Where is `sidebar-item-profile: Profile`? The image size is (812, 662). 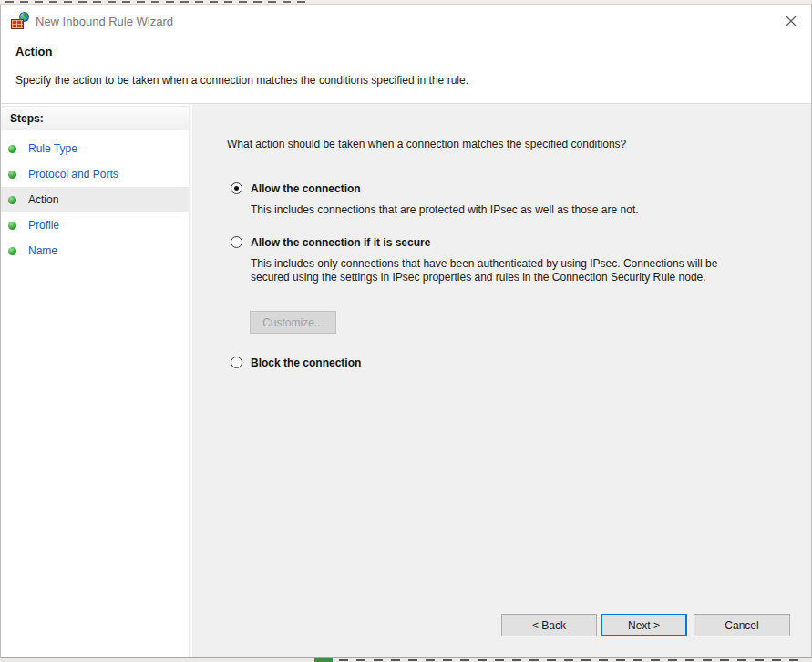 sidebar-item-profile: Profile is located at coordinates (95, 225).